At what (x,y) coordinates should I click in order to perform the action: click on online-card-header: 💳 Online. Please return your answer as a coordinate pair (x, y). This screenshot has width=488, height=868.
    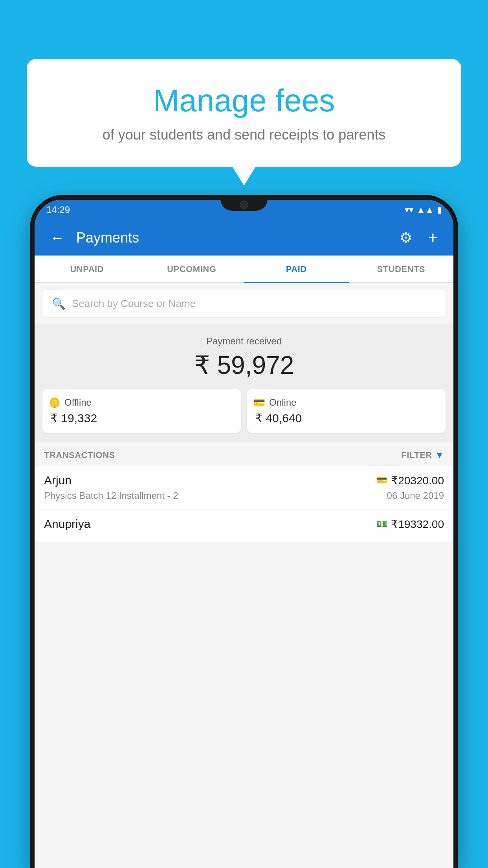
    Looking at the image, I should click on (347, 403).